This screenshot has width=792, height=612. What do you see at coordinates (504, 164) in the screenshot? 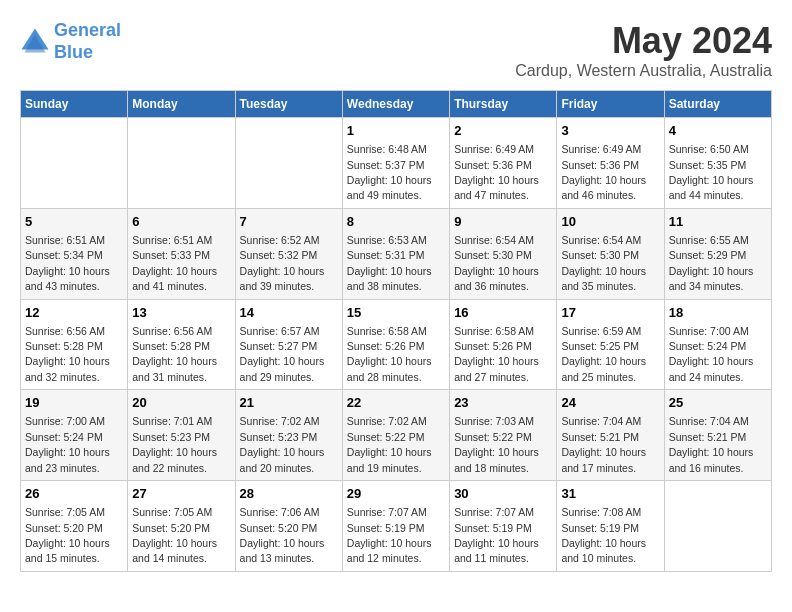
I see `calendar-cell: 2Sunrise: 6:49 AMSunset: 5:36 PMDaylight…` at bounding box center [504, 164].